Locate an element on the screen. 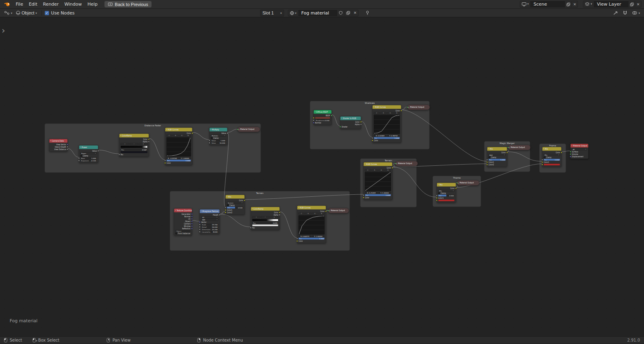 Image resolution: width=644 pixels, height=344 pixels. dropdown: Multiply▾ is located at coordinates (219, 136).